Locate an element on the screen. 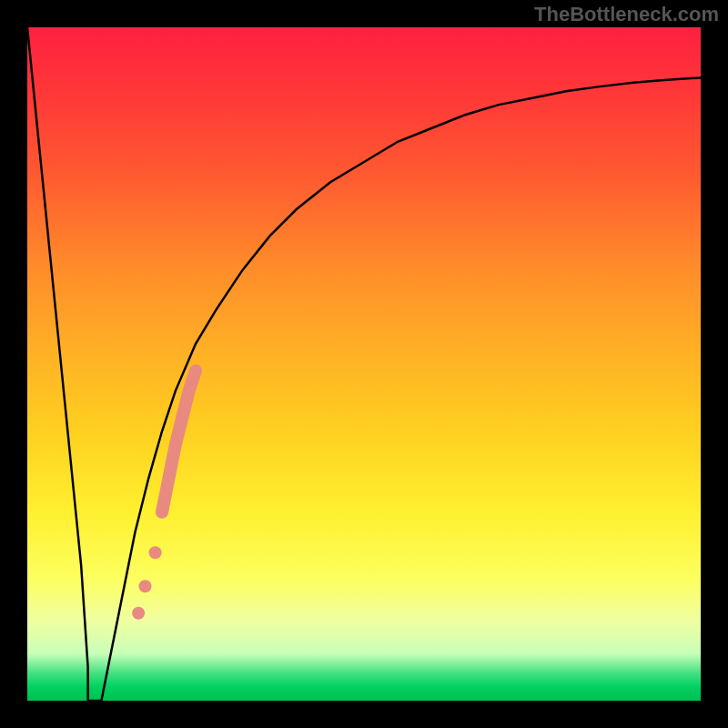 The height and width of the screenshot is (728, 728). watermark-text: TheBottleneck.com is located at coordinates (626, 15).